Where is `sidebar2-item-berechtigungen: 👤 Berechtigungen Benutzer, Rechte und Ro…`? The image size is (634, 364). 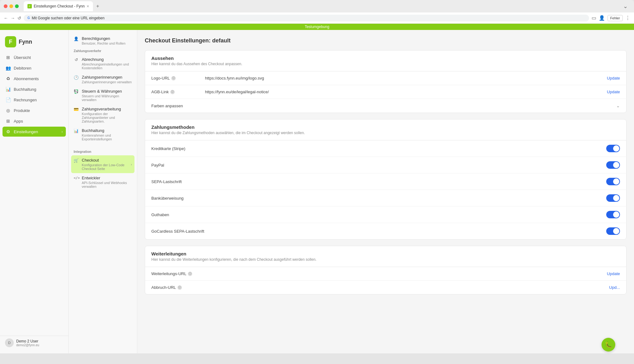 sidebar2-item-berechtigungen: 👤 Berechtigungen Benutzer, Rechte und Ro… is located at coordinates (103, 41).